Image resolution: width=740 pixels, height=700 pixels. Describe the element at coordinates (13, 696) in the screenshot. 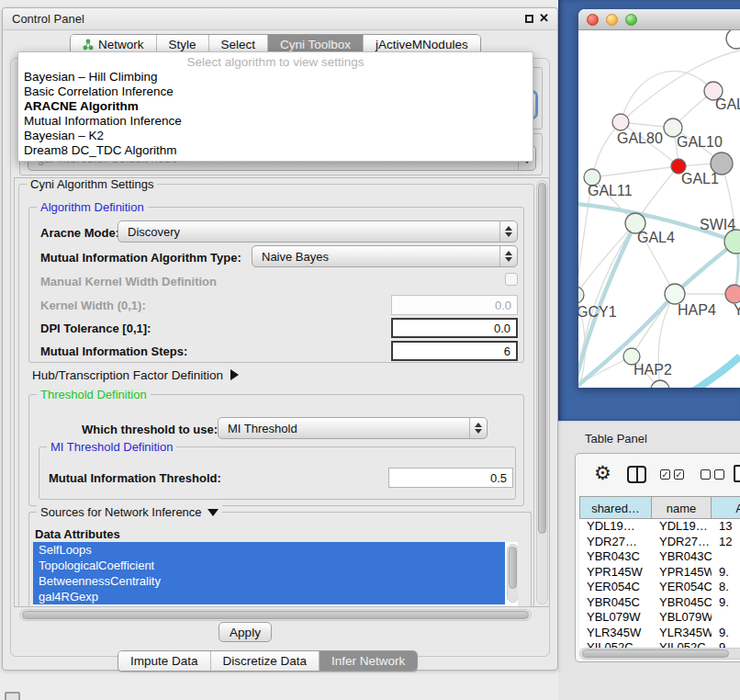

I see `panel-grip-icon` at that location.